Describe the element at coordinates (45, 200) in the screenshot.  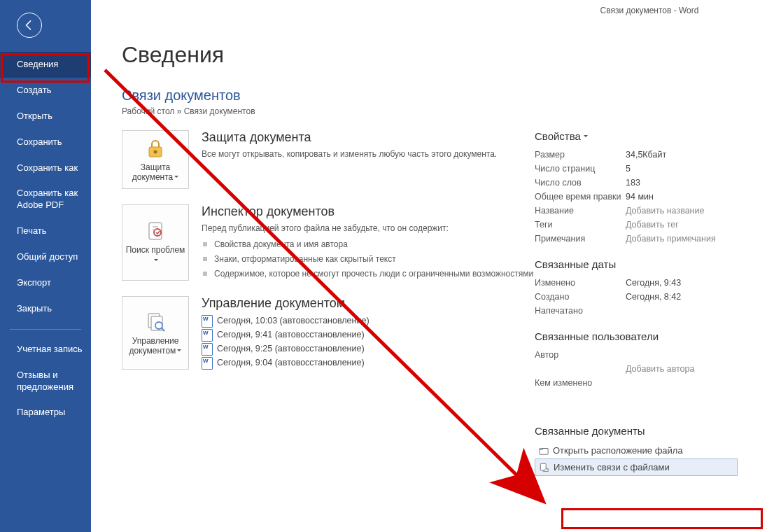
I see `sidebar-item-saveas-pdf: Сохранить как Adobe PDF` at that location.